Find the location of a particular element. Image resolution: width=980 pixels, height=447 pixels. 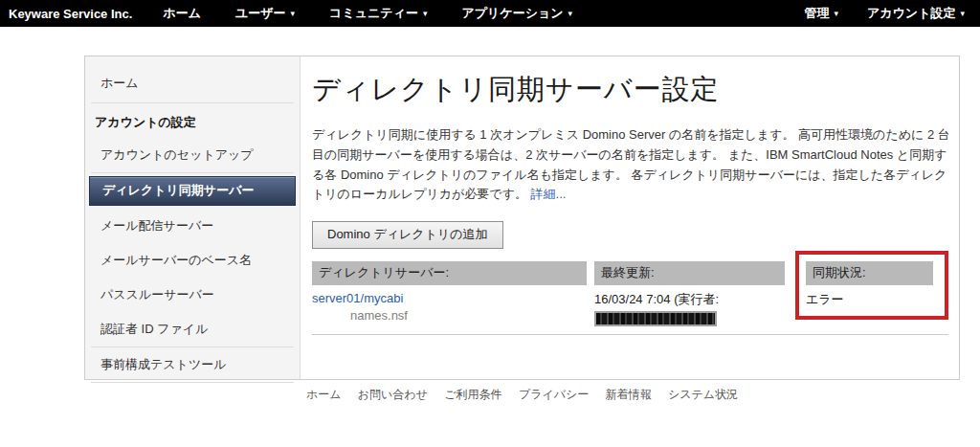

cell-directory-server: server01/mycabi names.nsf is located at coordinates (450, 308).